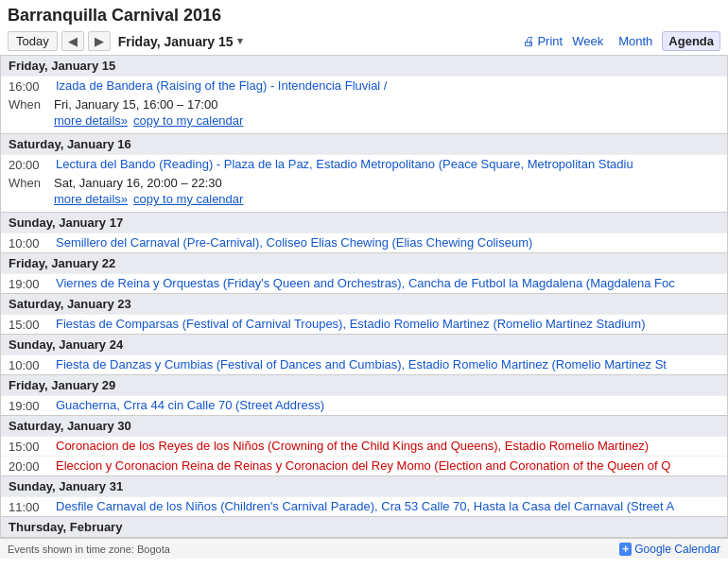 The height and width of the screenshot is (570, 728). Describe the element at coordinates (364, 527) in the screenshot. I see `day-header: Thursday, February` at that location.